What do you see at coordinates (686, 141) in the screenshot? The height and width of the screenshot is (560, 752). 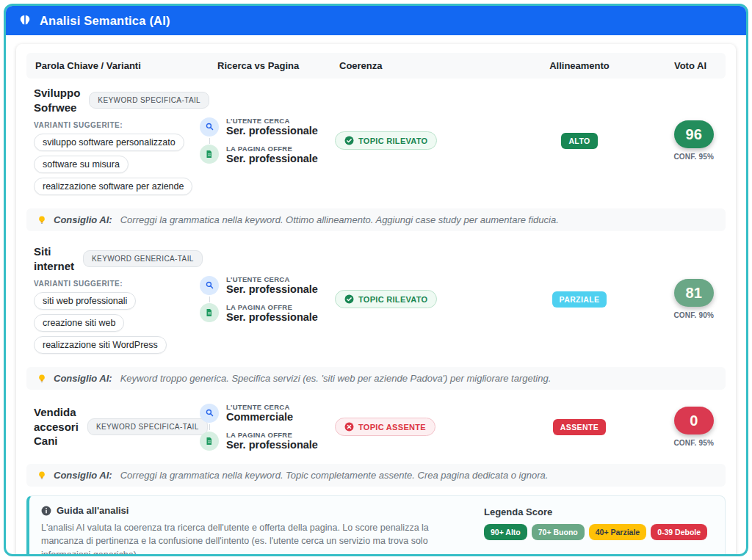 I see `score-cell: 96 CONF. 95%` at bounding box center [686, 141].